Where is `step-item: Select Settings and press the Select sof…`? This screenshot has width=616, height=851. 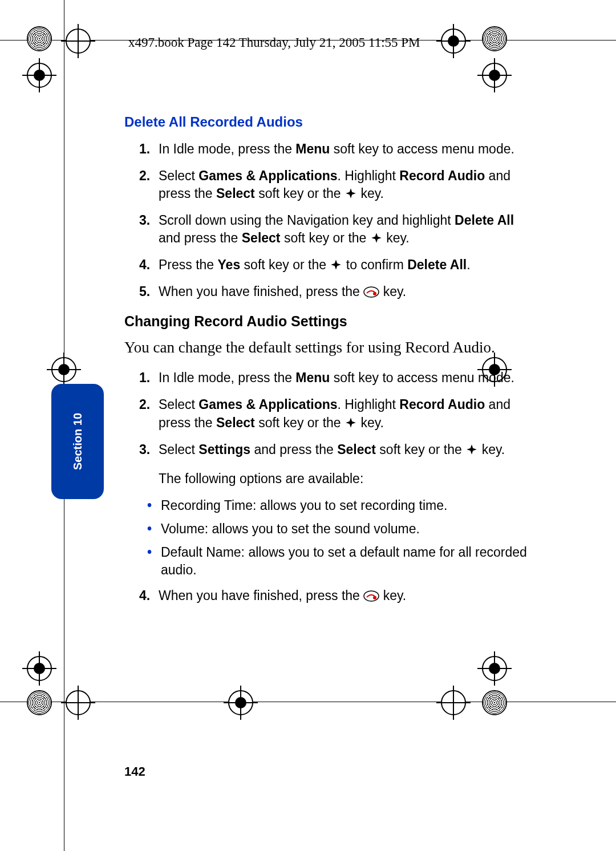
step-item: Select Settings and press the Select sof… is located at coordinates (347, 449).